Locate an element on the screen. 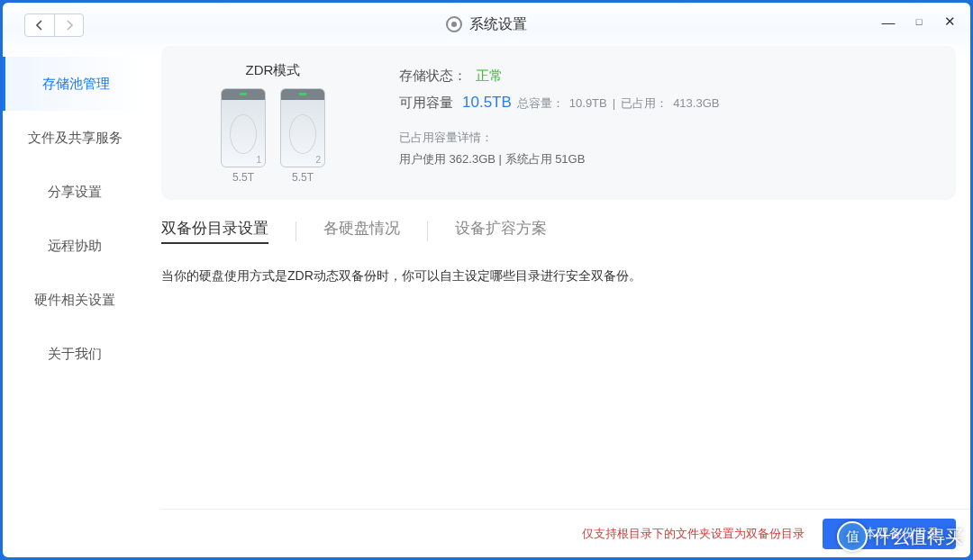 This screenshot has width=973, height=560. sidebar-item-about: 关于我们 is located at coordinates (75, 354).